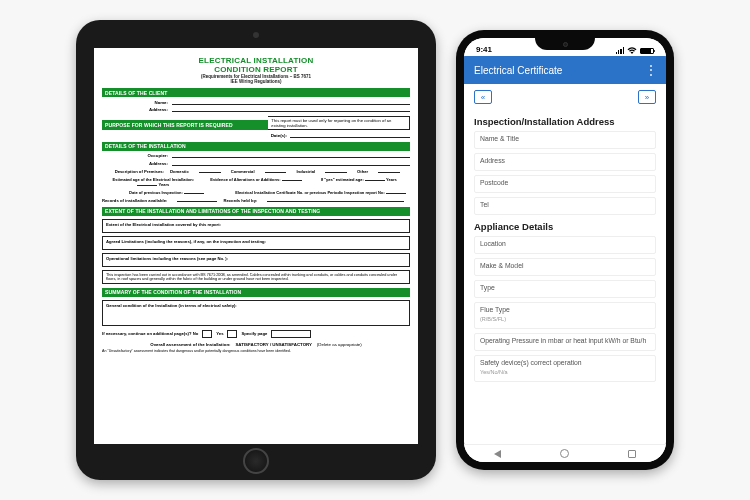 The width and height of the screenshot is (750, 500). I want to click on label-evidence: Evidence of Alterations or Additions:, so click(245, 180).